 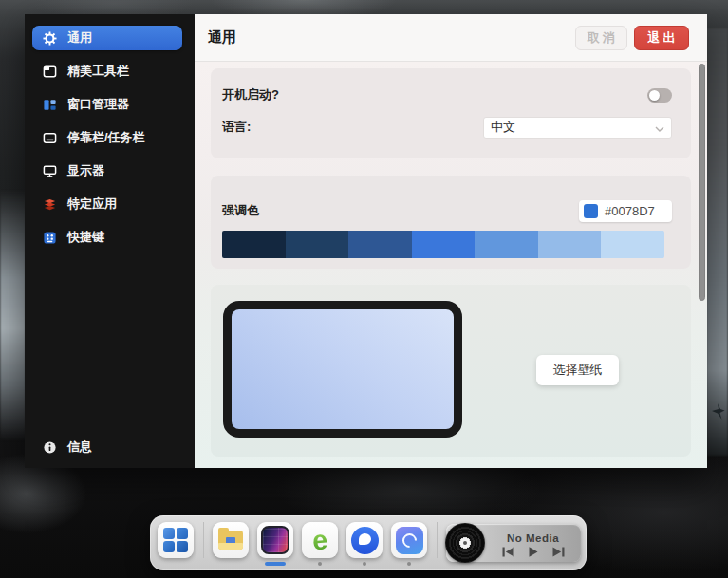 I want to click on sidebar-item-display: 显示器, so click(x=107, y=171).